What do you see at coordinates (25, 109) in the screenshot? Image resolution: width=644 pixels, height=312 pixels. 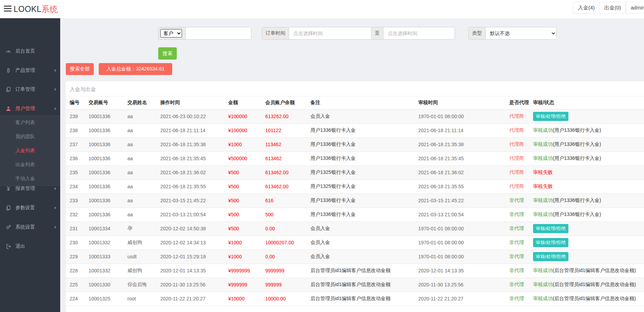 I see `sidebar-item-label: 用户管理` at bounding box center [25, 109].